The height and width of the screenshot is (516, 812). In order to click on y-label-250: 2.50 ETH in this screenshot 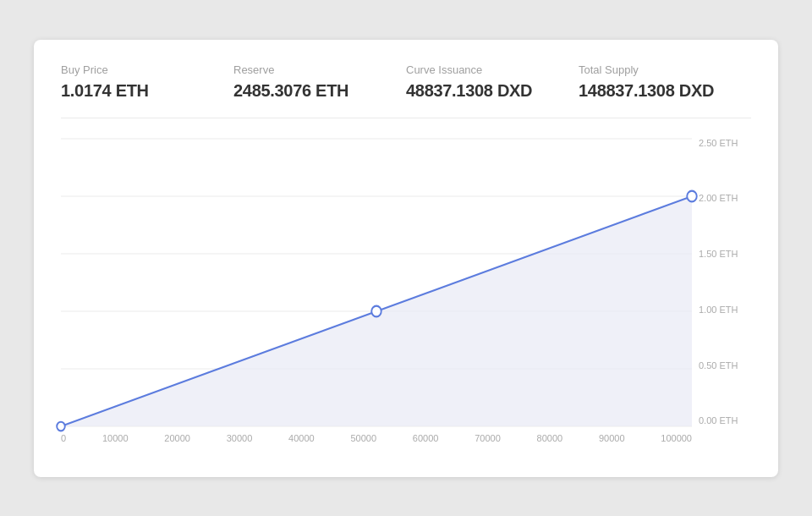, I will do `click(725, 144)`.